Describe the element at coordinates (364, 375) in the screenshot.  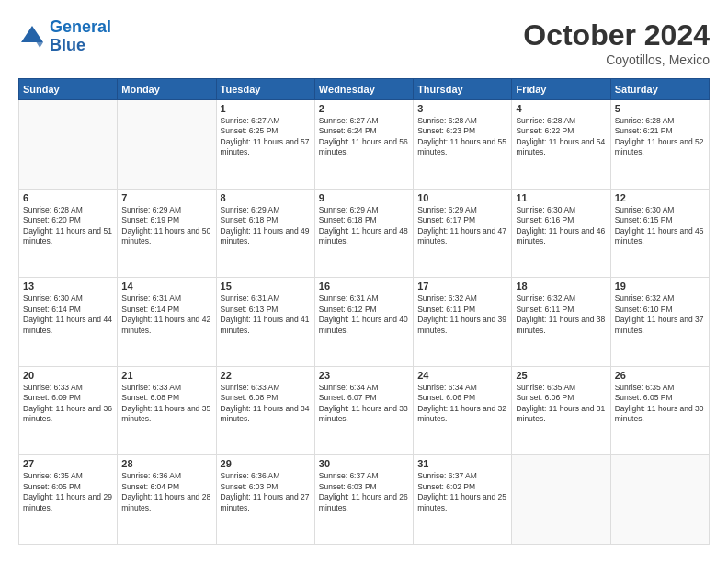
I see `day-number: 23` at that location.